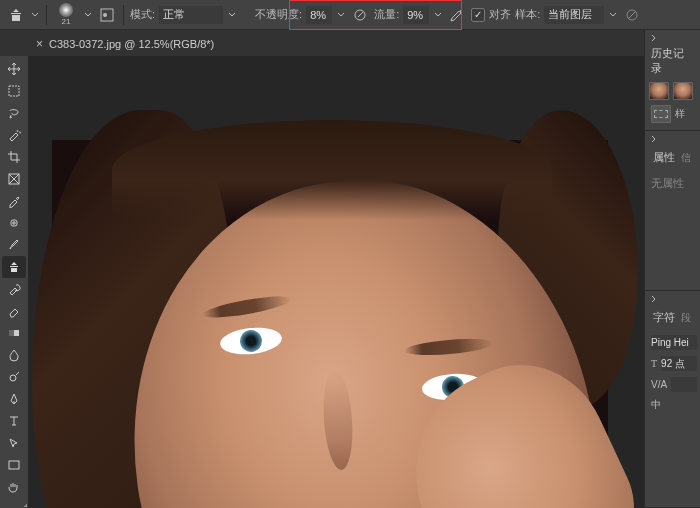 This screenshot has height=508, width=700. Describe the element at coordinates (500, 14) in the screenshot. I see `align-label: 对齐` at that location.